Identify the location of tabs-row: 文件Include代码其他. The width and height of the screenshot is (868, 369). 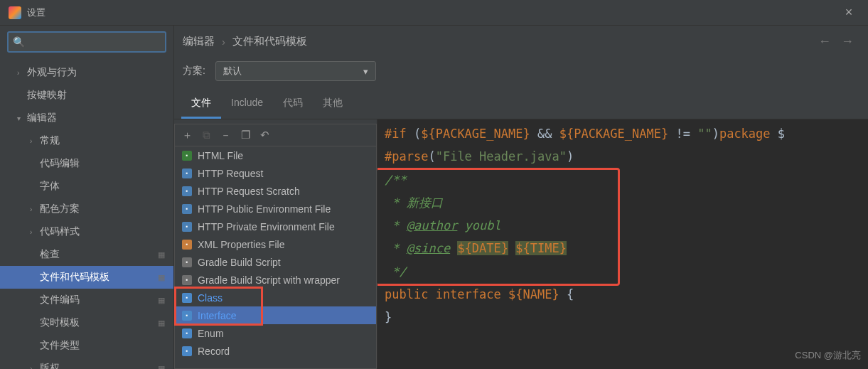
(521, 105).